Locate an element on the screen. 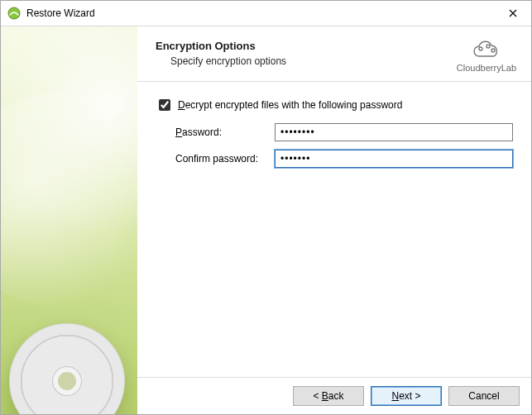 The height and width of the screenshot is (415, 532). confirm-password-input is located at coordinates (394, 159).